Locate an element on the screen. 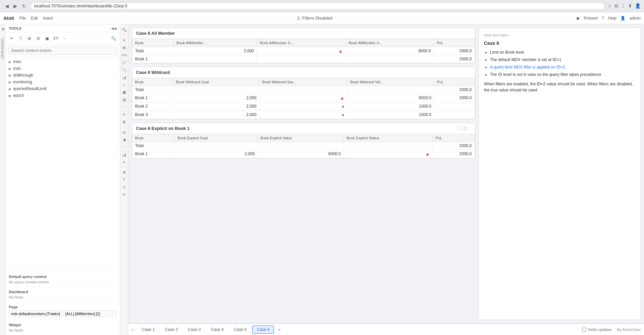 Image resolution: width=644 pixels, height=335 pixels. account-icon: 👤 is located at coordinates (638, 6).